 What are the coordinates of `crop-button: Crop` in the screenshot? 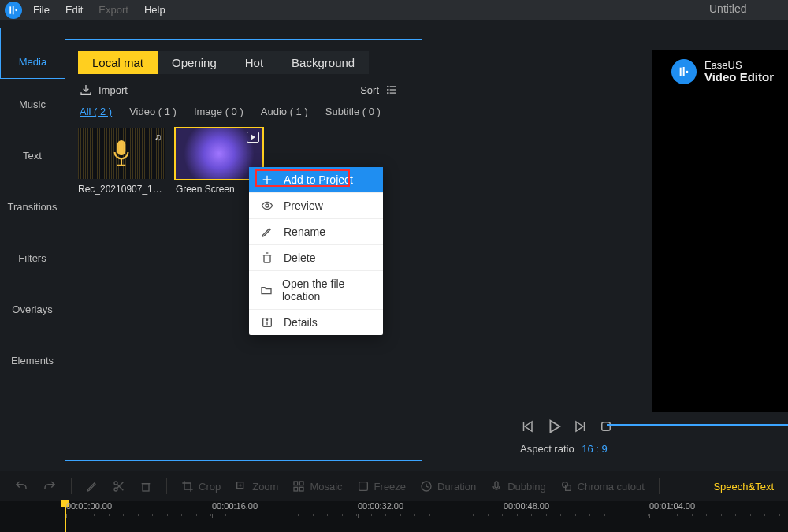 It's located at (201, 486).